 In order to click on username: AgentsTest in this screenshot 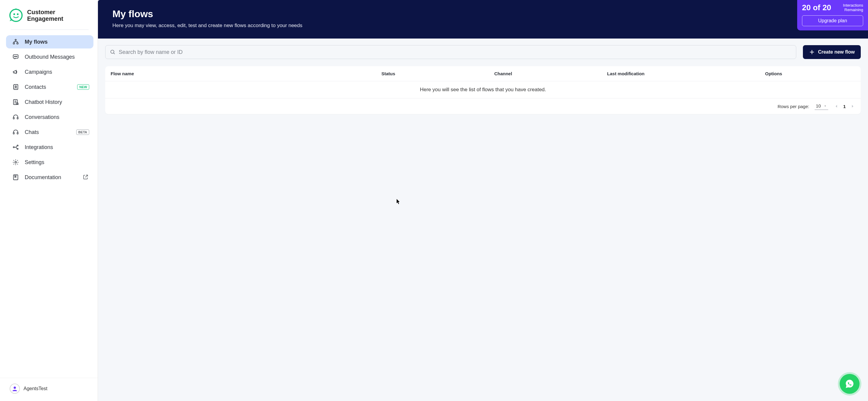, I will do `click(35, 389)`.